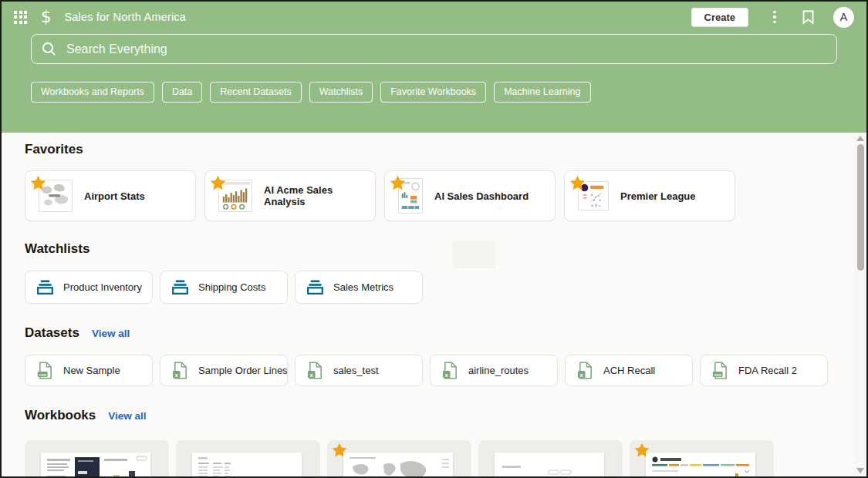 The image size is (868, 478). I want to click on dollar-brand-icon: $, so click(46, 17).